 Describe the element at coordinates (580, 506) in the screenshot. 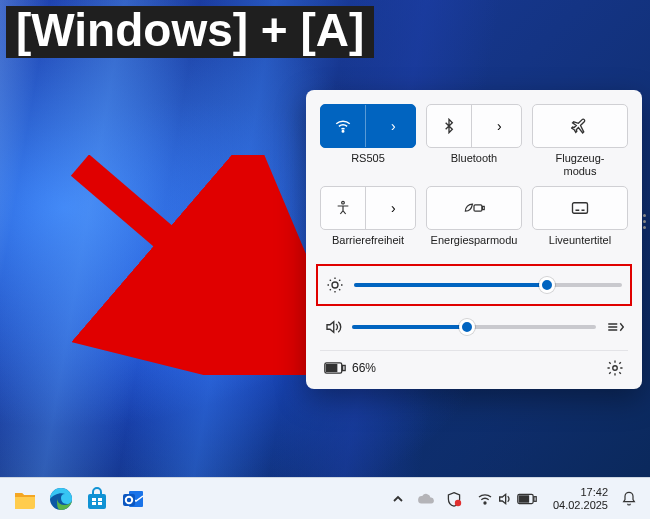

I see `clock-date: 04.02.2025` at that location.